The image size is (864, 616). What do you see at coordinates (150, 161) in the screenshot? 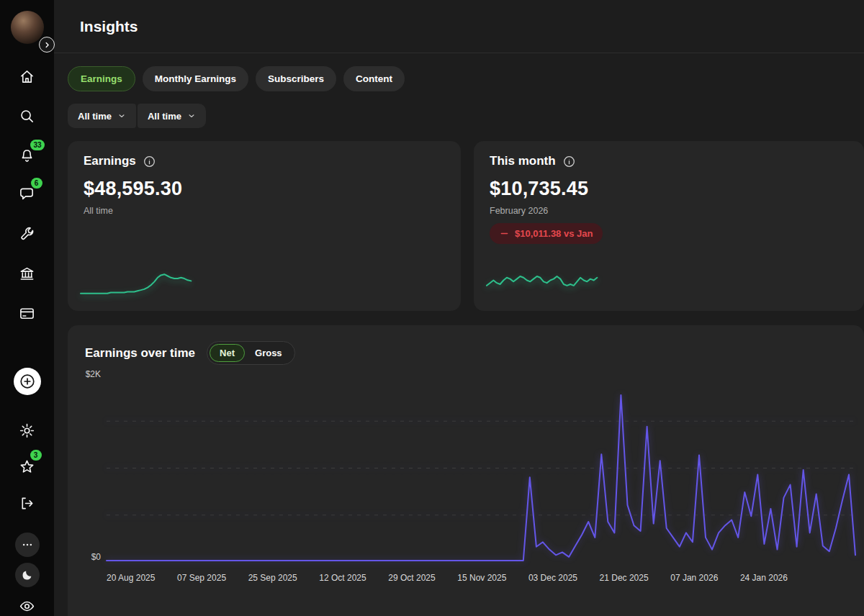
I see `earnings-info-icon` at bounding box center [150, 161].